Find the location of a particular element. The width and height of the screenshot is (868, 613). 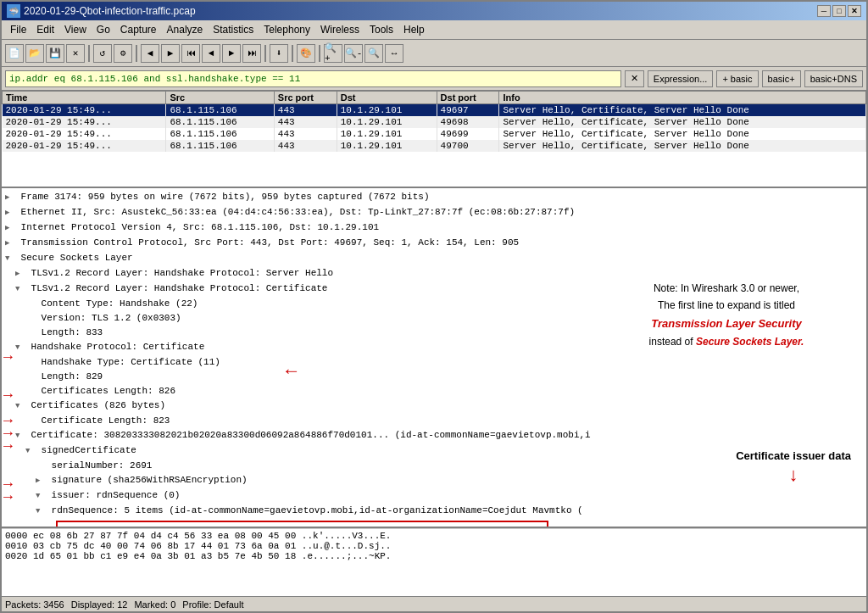

cell-dst-port: 49697 is located at coordinates (468, 110).